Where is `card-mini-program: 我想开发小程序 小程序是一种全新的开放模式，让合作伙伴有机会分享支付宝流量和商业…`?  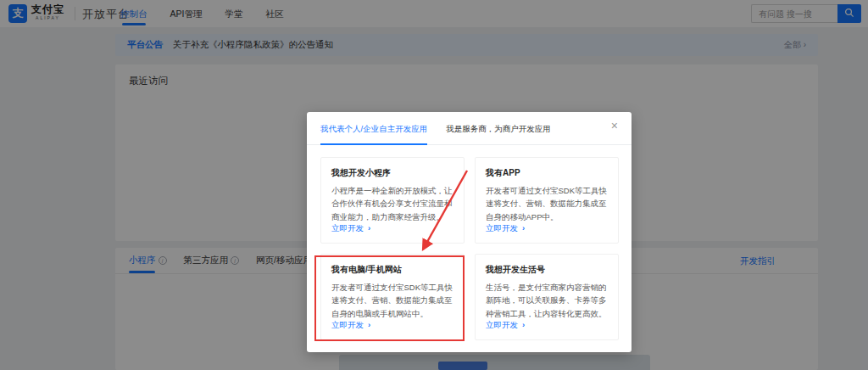
card-mini-program: 我想开发小程序 小程序是一种全新的开放模式，让合作伙伴有机会分享支付宝流量和商业… is located at coordinates (392, 200).